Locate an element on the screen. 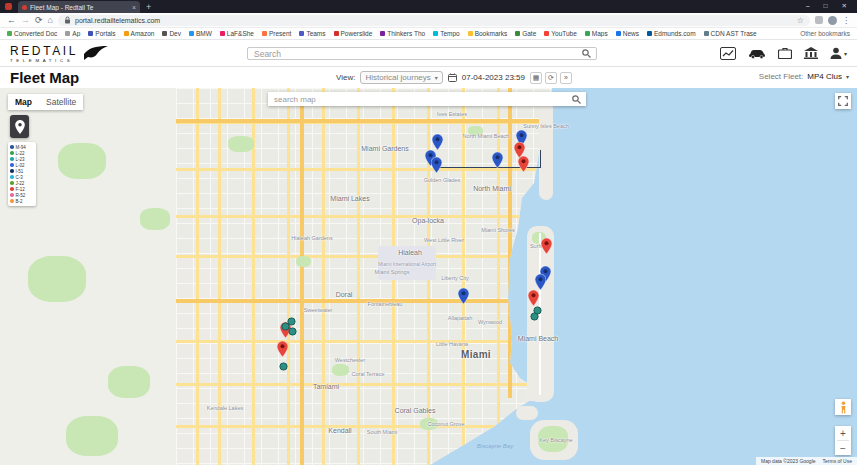 This screenshot has height=465, width=857. global-search is located at coordinates (422, 54).